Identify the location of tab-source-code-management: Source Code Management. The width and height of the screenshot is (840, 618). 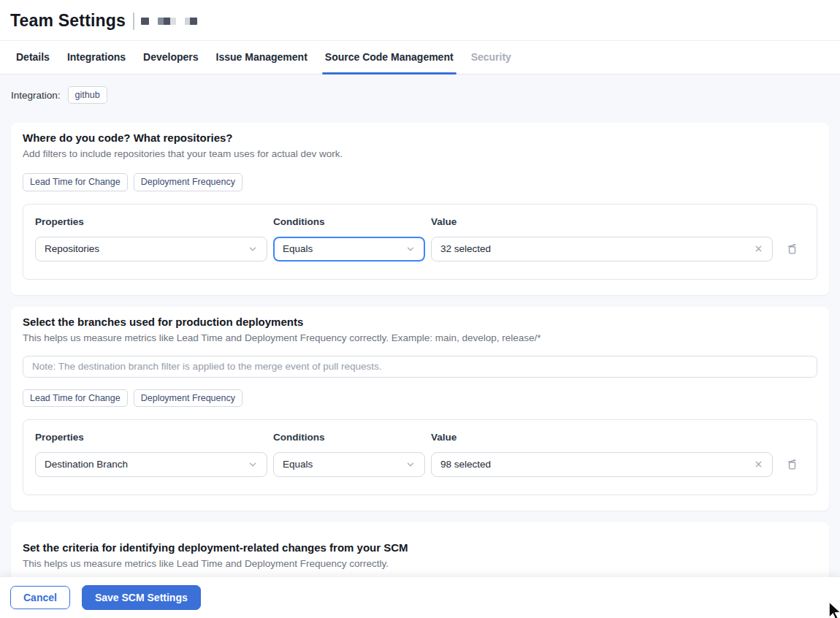
(389, 57).